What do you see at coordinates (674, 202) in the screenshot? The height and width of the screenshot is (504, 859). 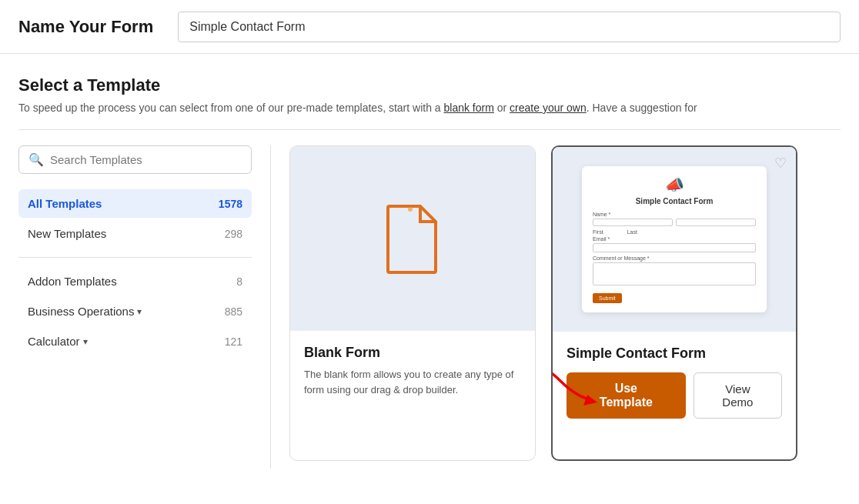 I see `mini-form-title: Simple Contact Form` at bounding box center [674, 202].